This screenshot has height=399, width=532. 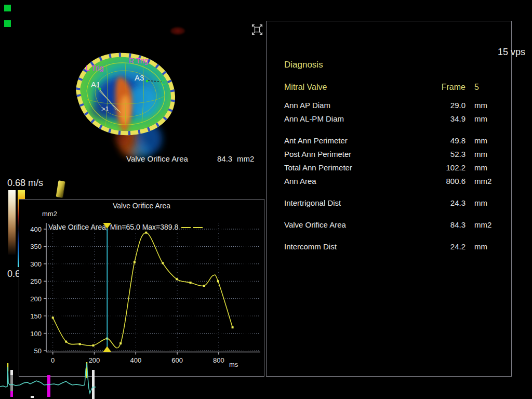 I want to click on expand-icon, so click(x=257, y=30).